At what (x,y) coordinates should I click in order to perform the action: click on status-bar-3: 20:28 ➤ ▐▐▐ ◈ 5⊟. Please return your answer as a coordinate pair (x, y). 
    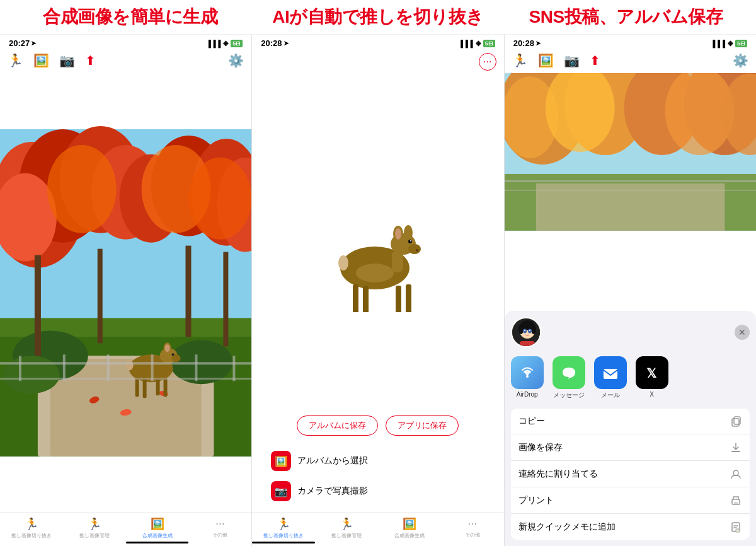
    Looking at the image, I should click on (630, 43).